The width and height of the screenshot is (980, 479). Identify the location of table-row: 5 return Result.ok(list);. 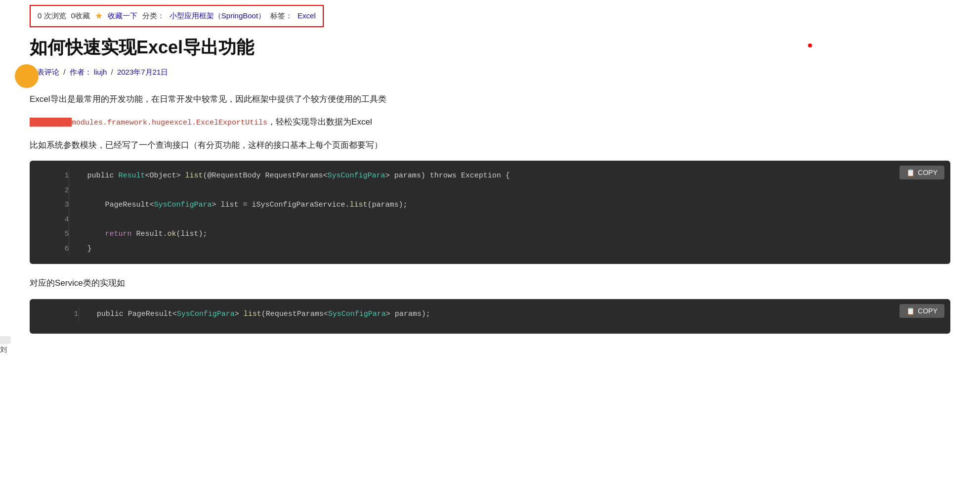
(490, 234).